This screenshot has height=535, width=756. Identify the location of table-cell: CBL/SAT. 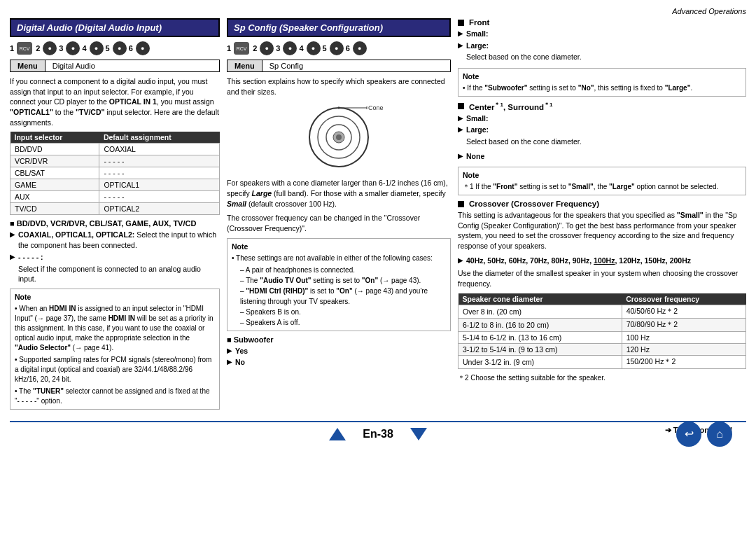
(55, 174).